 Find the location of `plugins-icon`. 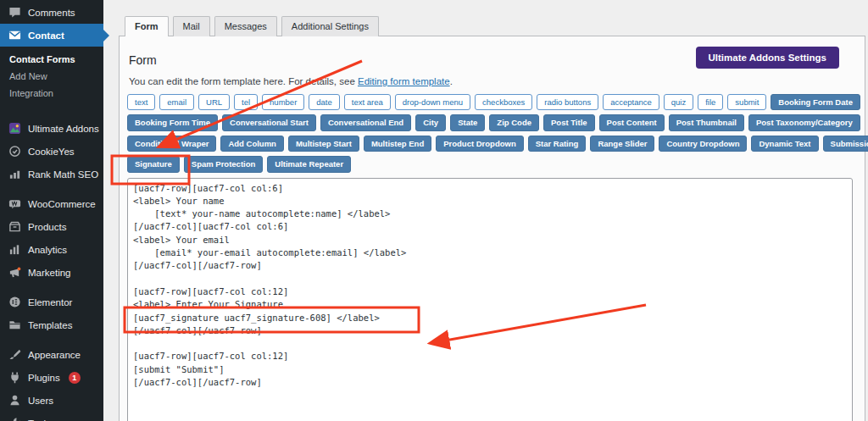

plugins-icon is located at coordinates (15, 378).